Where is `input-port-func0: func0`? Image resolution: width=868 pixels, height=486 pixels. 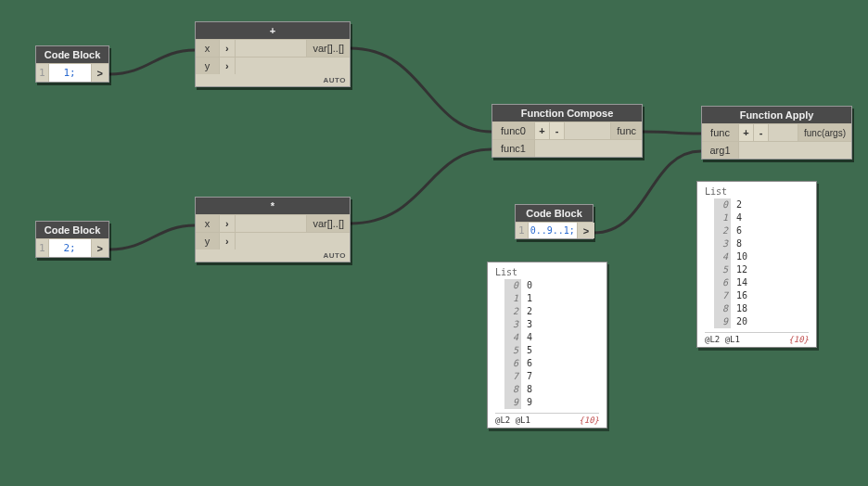
input-port-func0: func0 is located at coordinates (514, 131).